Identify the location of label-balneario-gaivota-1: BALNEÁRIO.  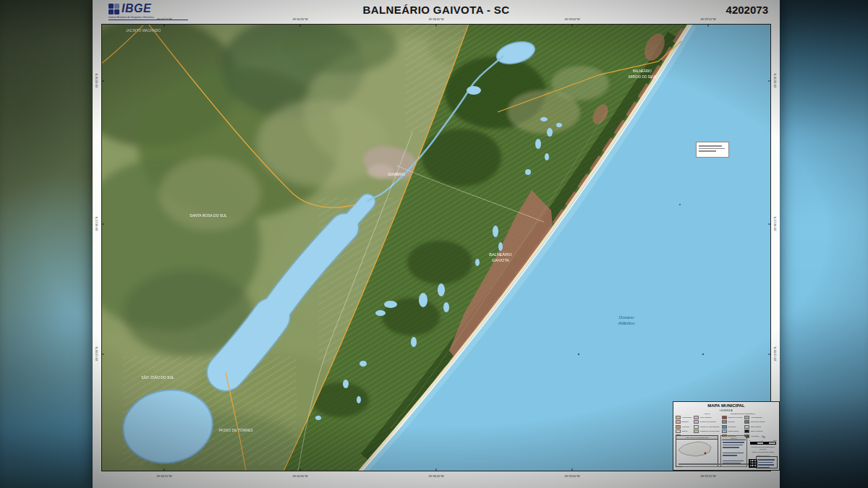
(501, 254).